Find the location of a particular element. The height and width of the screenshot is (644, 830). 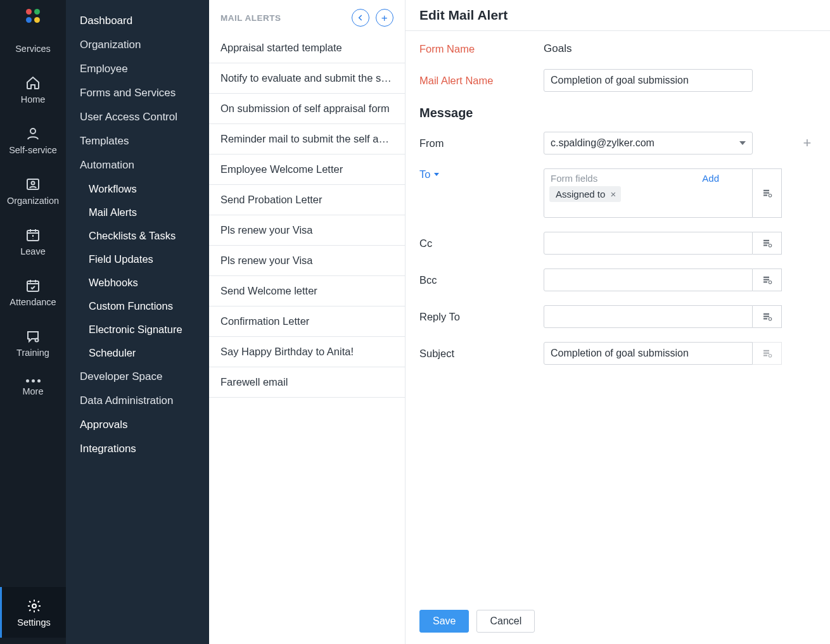

list-item: Employee Welcome Letter is located at coordinates (307, 170).